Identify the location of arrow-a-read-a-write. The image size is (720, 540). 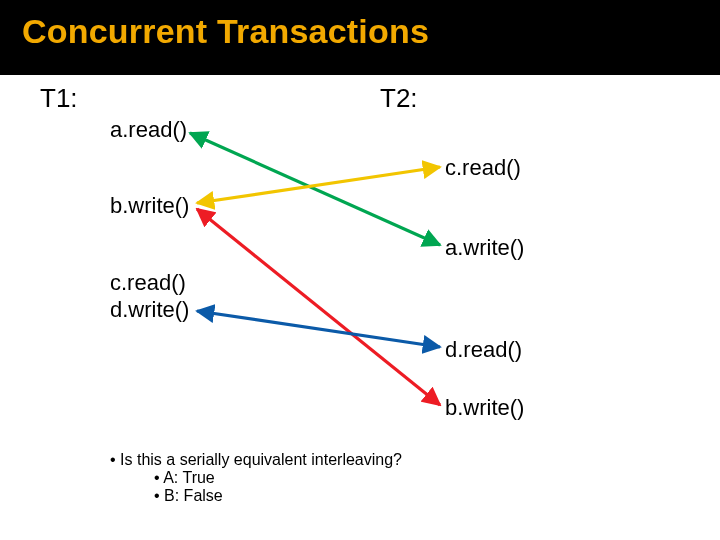
(315, 189).